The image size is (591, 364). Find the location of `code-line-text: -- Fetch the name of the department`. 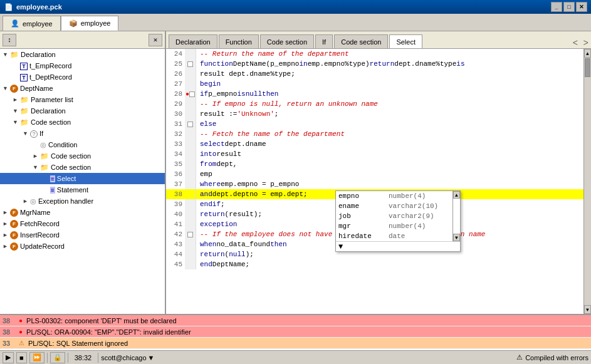

code-line-text: -- Fetch the name of the department is located at coordinates (271, 134).